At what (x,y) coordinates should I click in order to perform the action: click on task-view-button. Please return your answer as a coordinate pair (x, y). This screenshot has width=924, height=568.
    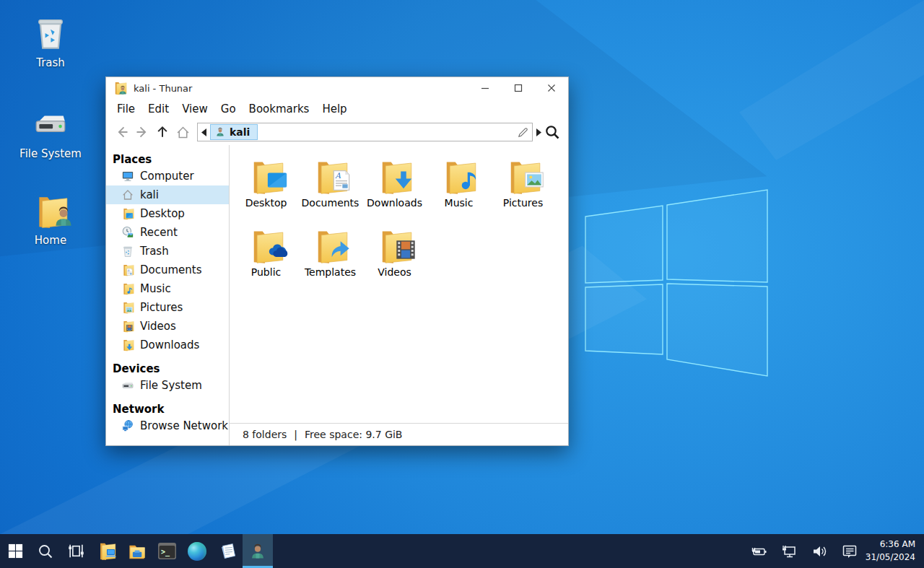
    Looking at the image, I should click on (76, 551).